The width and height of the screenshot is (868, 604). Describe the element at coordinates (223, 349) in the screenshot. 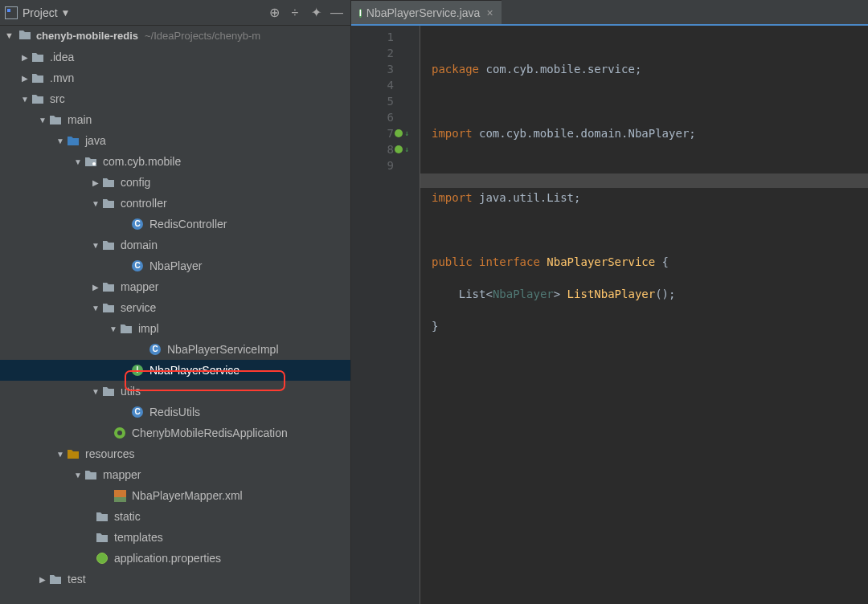

I see `tree-label: NbaPlayerServiceImpl` at that location.